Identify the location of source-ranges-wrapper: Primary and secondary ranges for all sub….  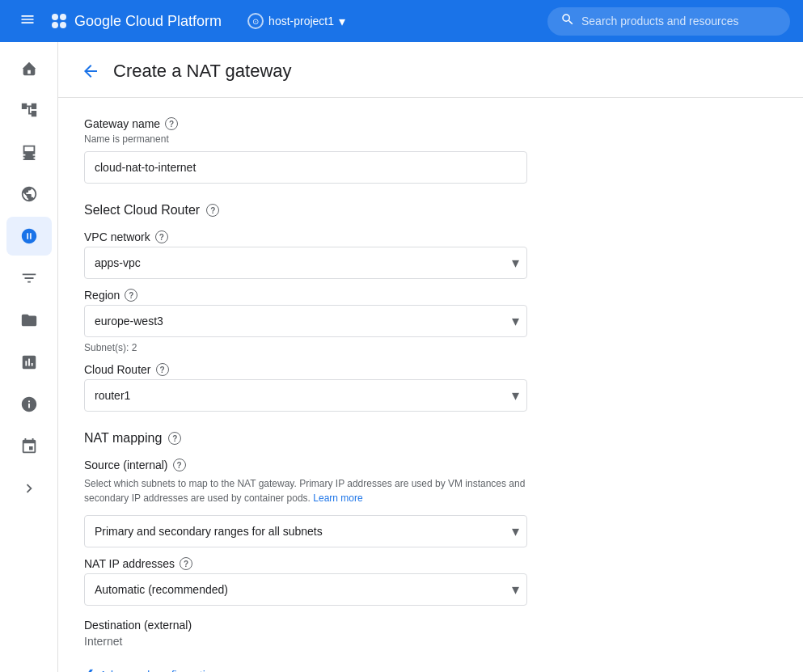
(306, 531).